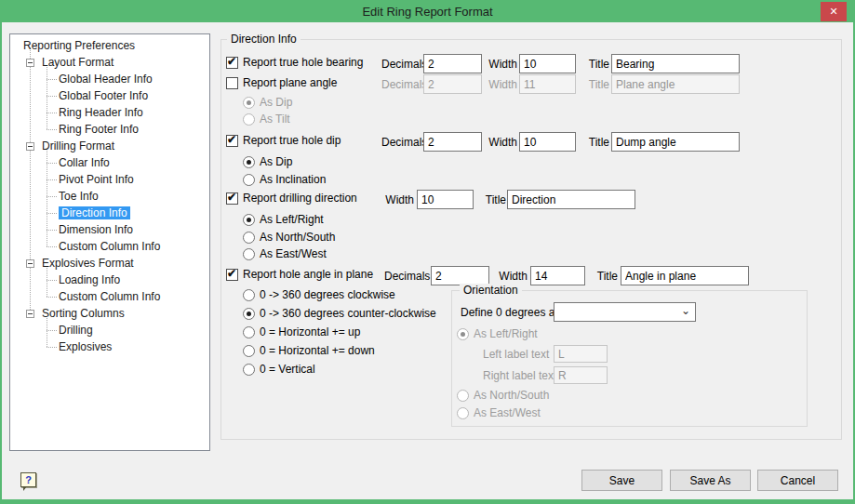 The width and height of the screenshot is (855, 504). What do you see at coordinates (110, 96) in the screenshot?
I see `tree-item-global-footer-info: Global Footer Info` at bounding box center [110, 96].